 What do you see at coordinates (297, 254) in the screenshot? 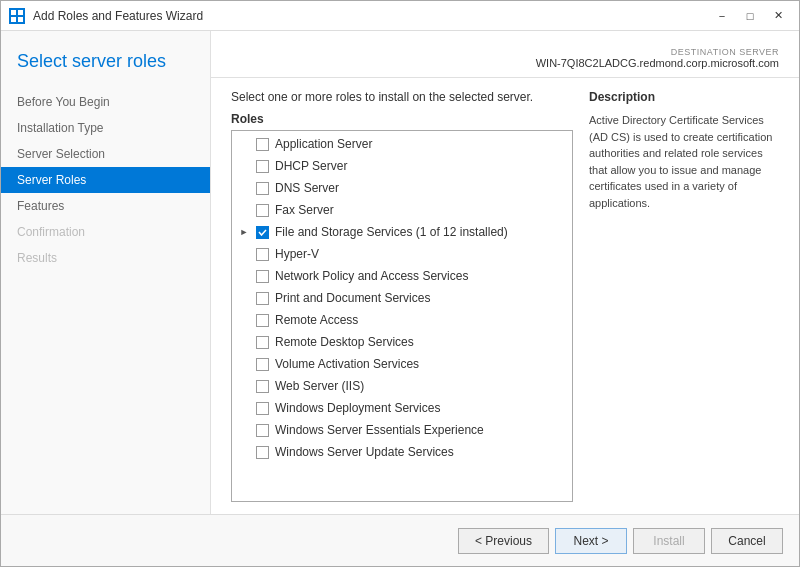
I see `role-label-hyper-v: Hyper-V` at bounding box center [297, 254].